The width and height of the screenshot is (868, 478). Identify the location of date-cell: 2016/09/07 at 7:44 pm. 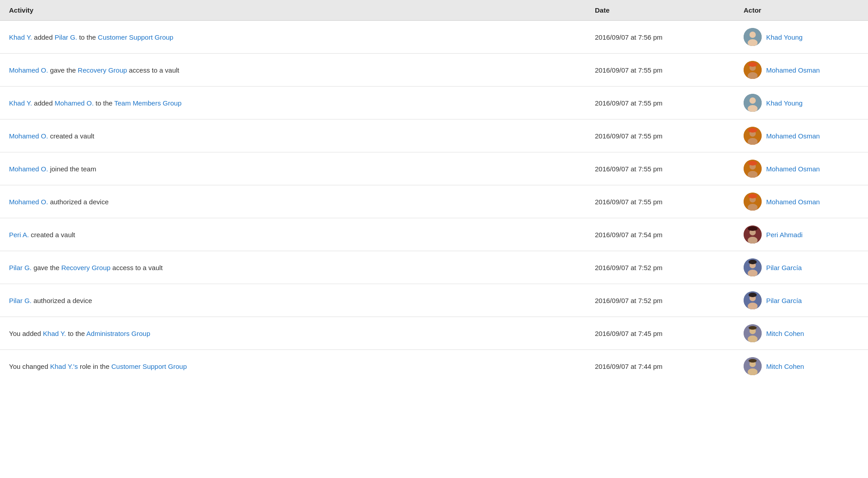
(660, 366).